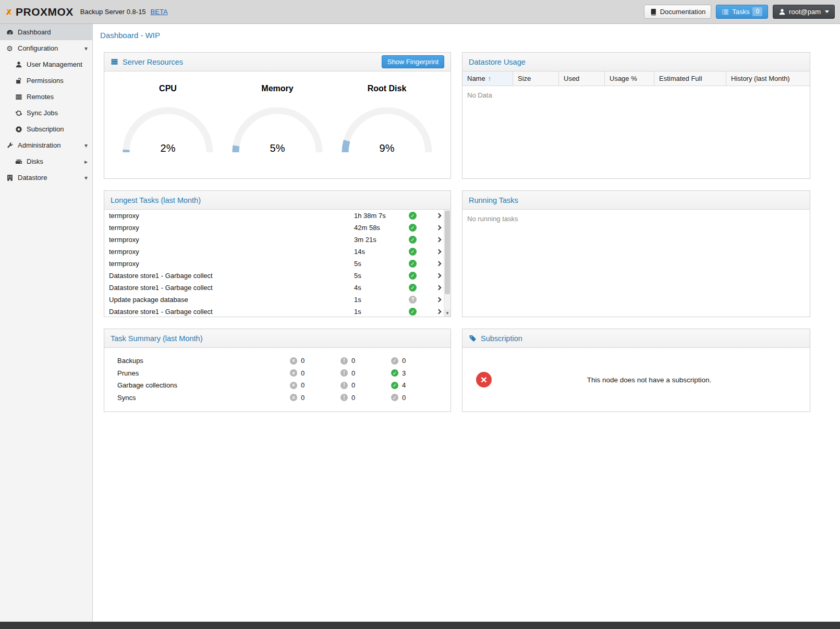 The width and height of the screenshot is (840, 629). What do you see at coordinates (630, 78) in the screenshot?
I see `column-header-usage: Usage %` at bounding box center [630, 78].